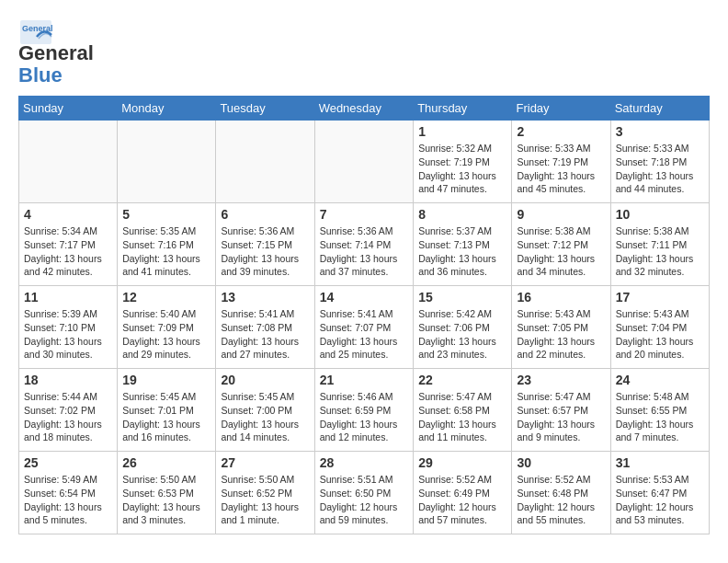 The image size is (728, 563). Describe the element at coordinates (265, 493) in the screenshot. I see `day-cell-27: 27Sunrise: 5:50 AMSunset: 6:52 PMDayligh…` at that location.